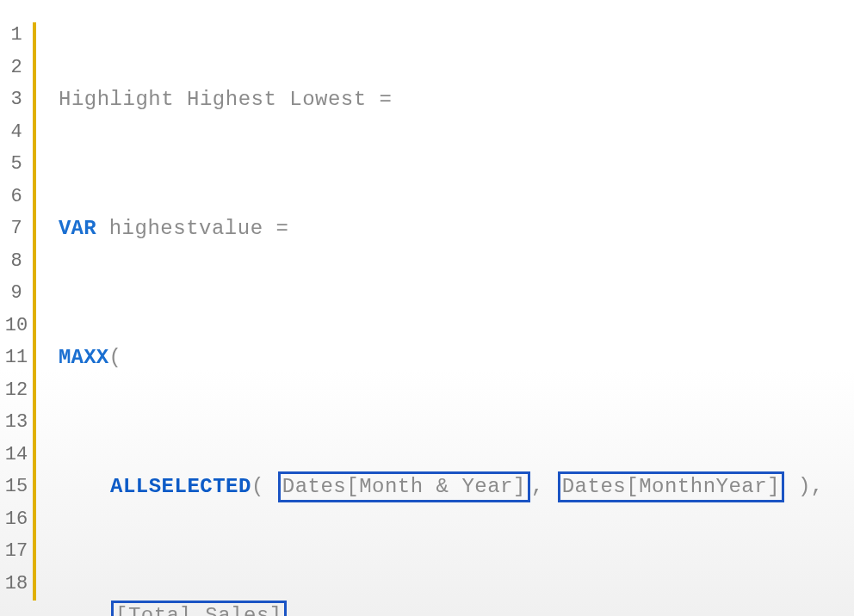 Image resolution: width=854 pixels, height=616 pixels. Describe the element at coordinates (544, 487) in the screenshot. I see `comma: ,` at that location.